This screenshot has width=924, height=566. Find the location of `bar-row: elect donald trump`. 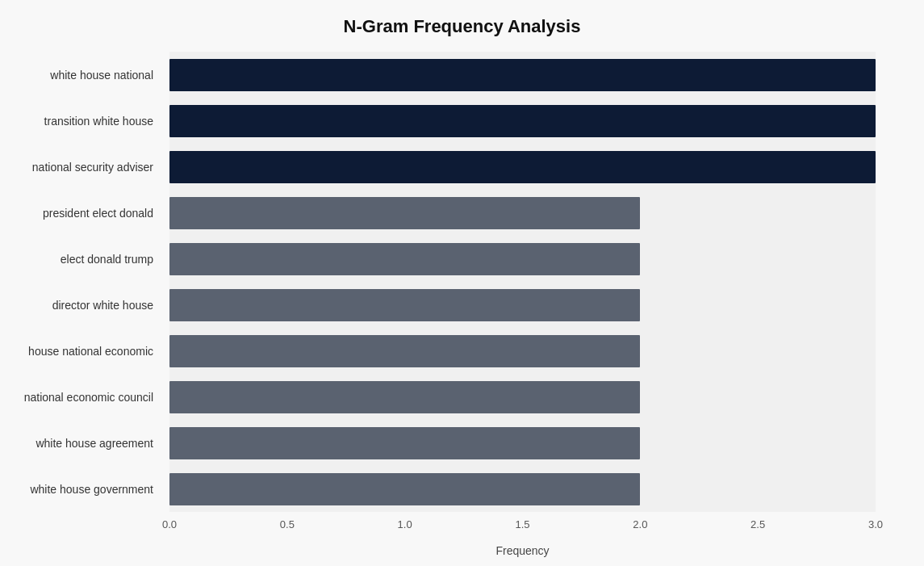

bar-row: elect donald trump is located at coordinates (523, 258).